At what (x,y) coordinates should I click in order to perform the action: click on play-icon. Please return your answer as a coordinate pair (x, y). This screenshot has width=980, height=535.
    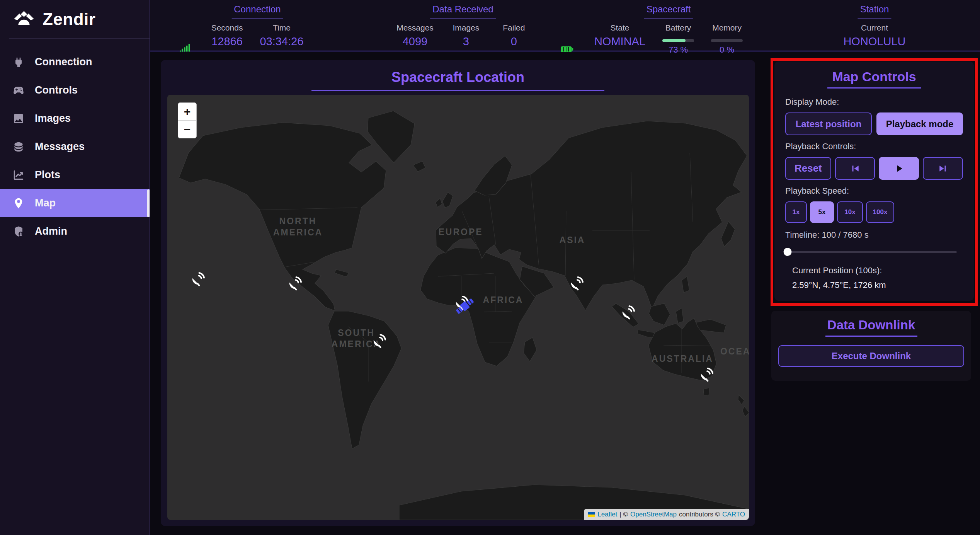
    Looking at the image, I should click on (899, 169).